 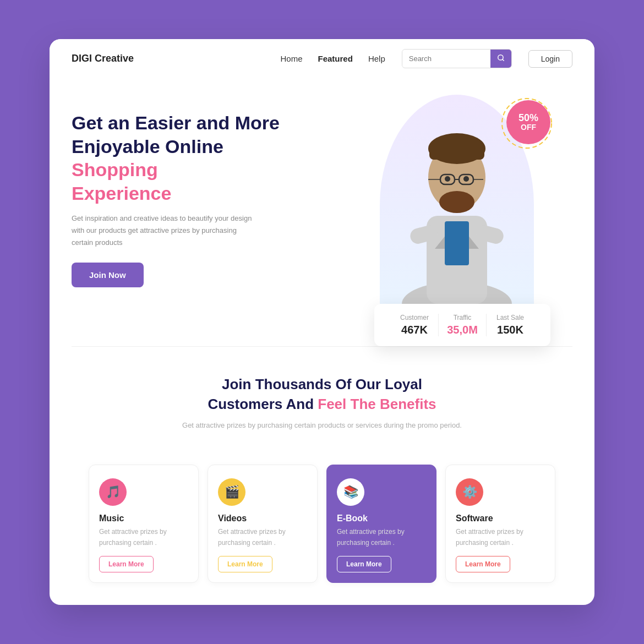 What do you see at coordinates (446, 58) in the screenshot?
I see `search-input` at bounding box center [446, 58].